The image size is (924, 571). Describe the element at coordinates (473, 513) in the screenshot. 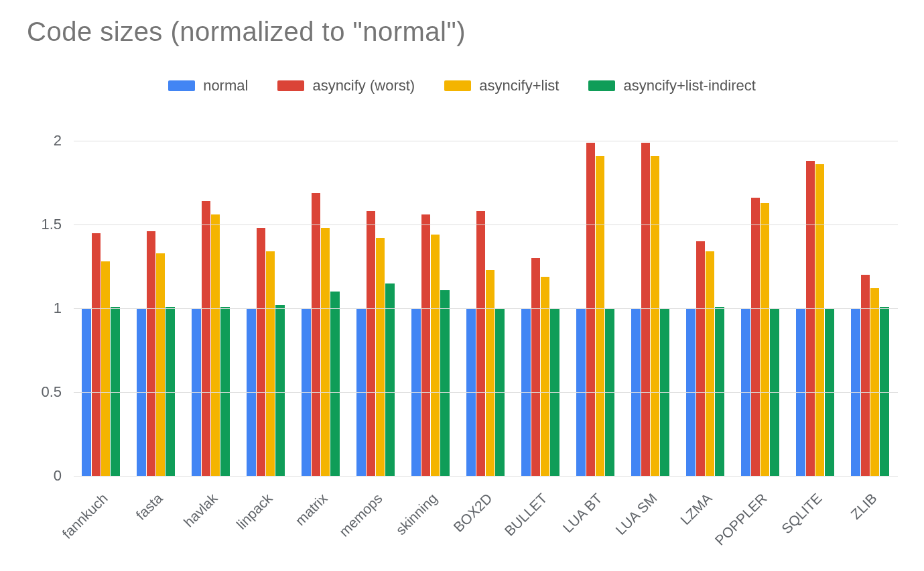

I see `x-tick-label: BOX2D` at that location.